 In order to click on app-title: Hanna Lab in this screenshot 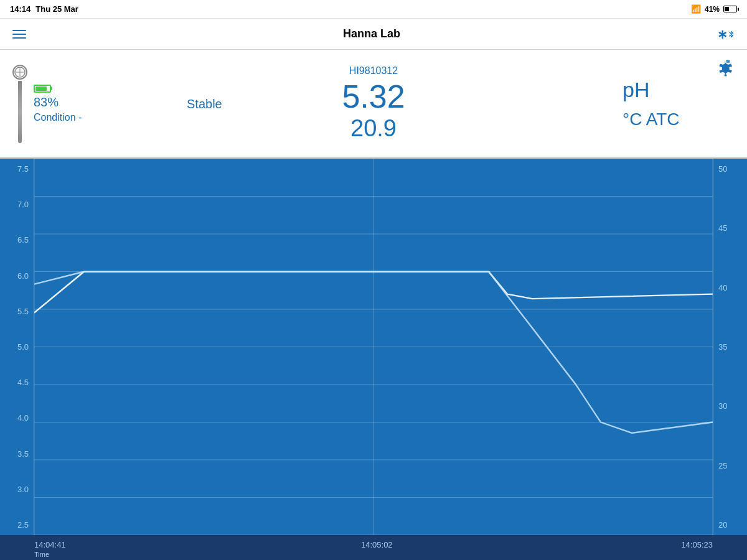, I will do `click(372, 34)`.